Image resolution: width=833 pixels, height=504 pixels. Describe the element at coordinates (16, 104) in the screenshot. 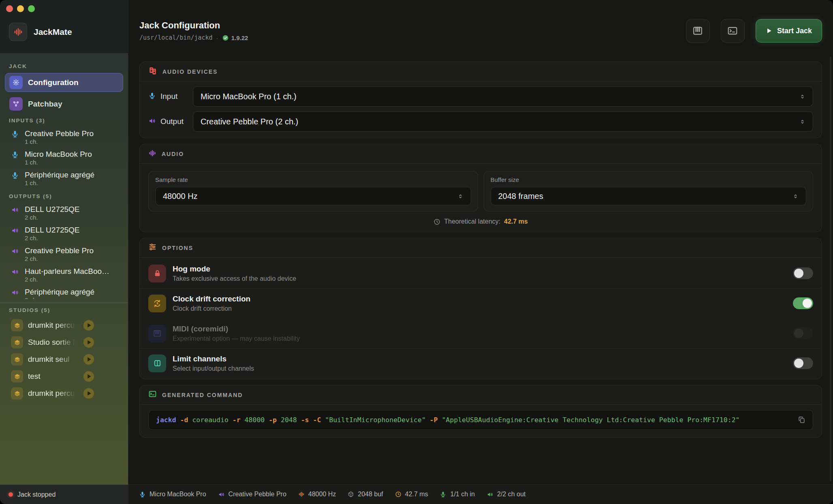

I see `patchbay-nodes-icon` at that location.